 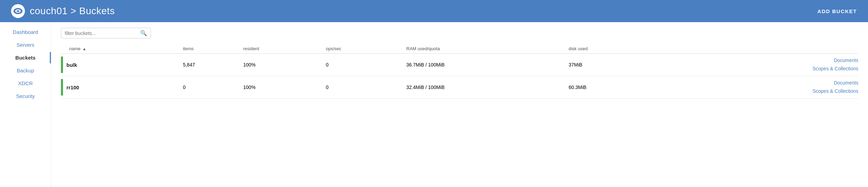 What do you see at coordinates (122, 65) in the screenshot?
I see `bucket-name-cell: bulk` at bounding box center [122, 65].